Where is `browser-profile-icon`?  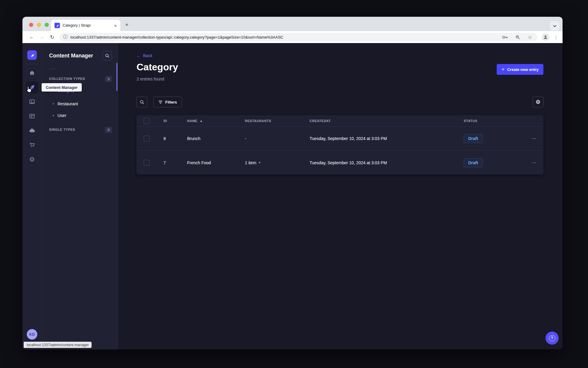 browser-profile-icon is located at coordinates (545, 37).